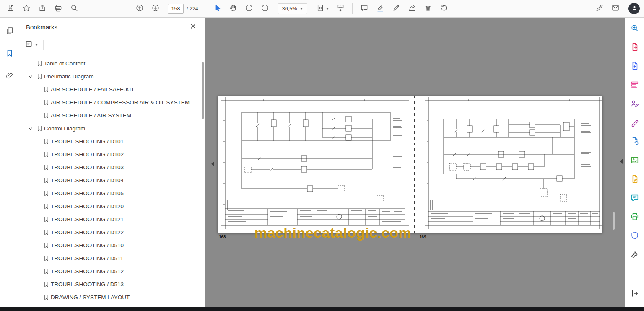 The width and height of the screenshot is (644, 311). I want to click on search-icon, so click(74, 9).